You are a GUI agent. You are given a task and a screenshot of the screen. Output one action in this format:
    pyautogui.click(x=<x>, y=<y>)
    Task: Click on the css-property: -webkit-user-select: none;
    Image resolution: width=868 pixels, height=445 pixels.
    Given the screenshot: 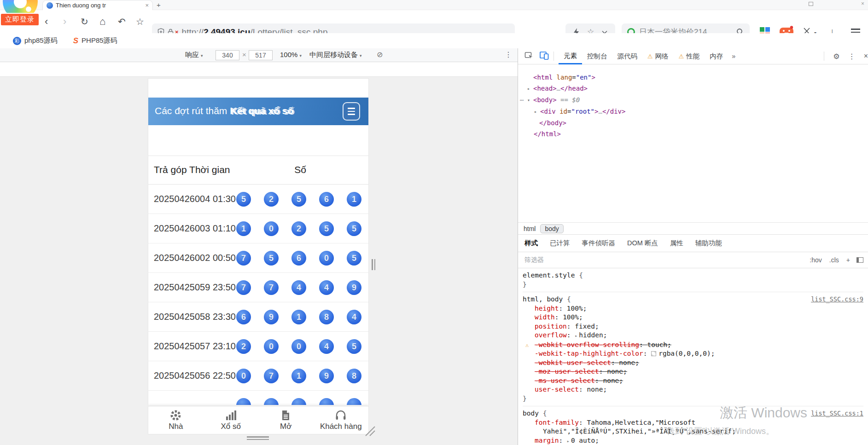 What is the action you would take?
    pyautogui.click(x=693, y=363)
    